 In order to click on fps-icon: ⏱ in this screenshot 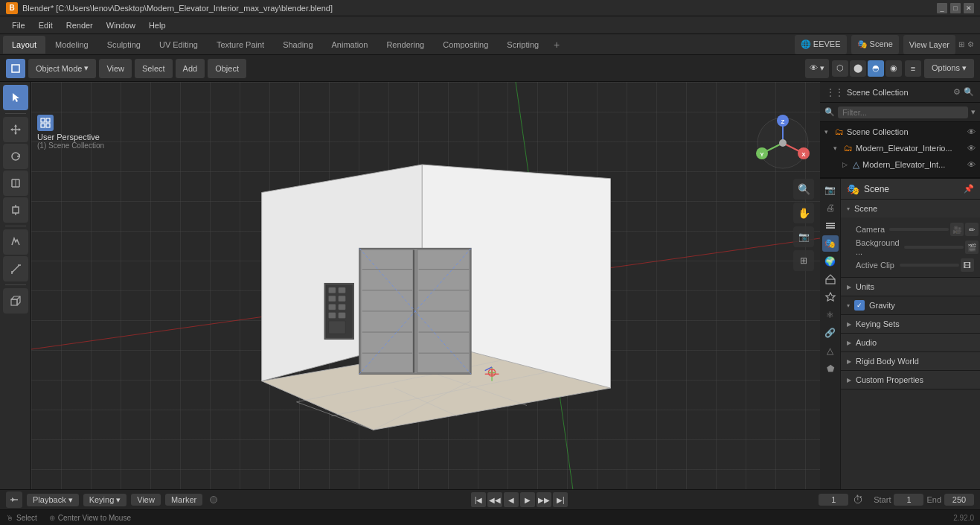, I will do `click(858, 500)`.